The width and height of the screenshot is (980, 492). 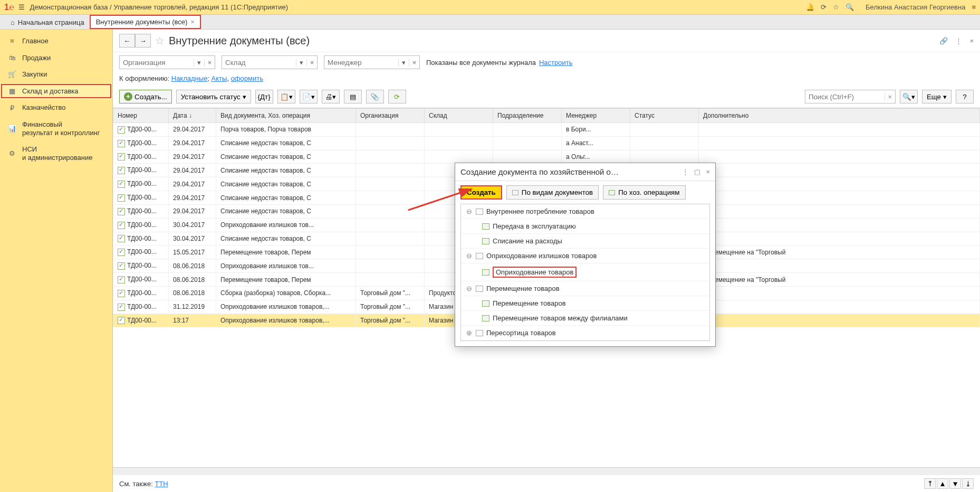 What do you see at coordinates (850, 7) in the screenshot?
I see `search-icon: 🔍` at bounding box center [850, 7].